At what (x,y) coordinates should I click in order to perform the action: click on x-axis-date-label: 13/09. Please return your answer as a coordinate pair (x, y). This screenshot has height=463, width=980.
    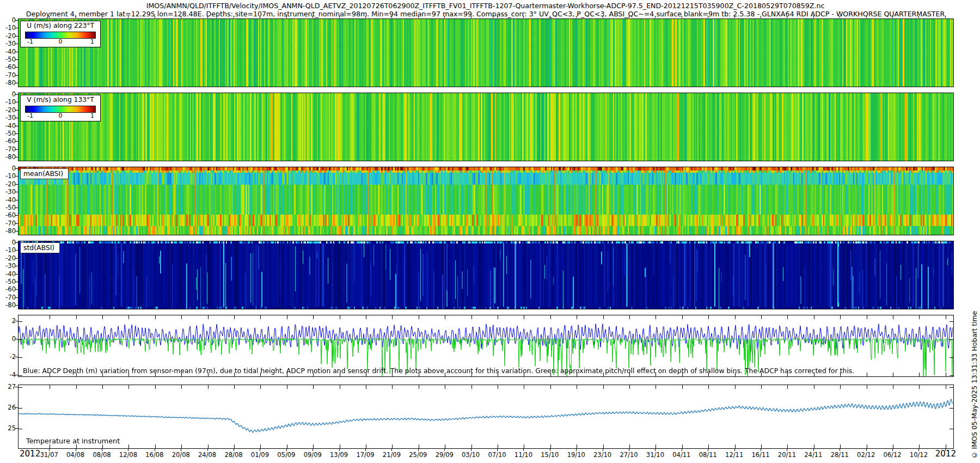
    Looking at the image, I should click on (339, 455).